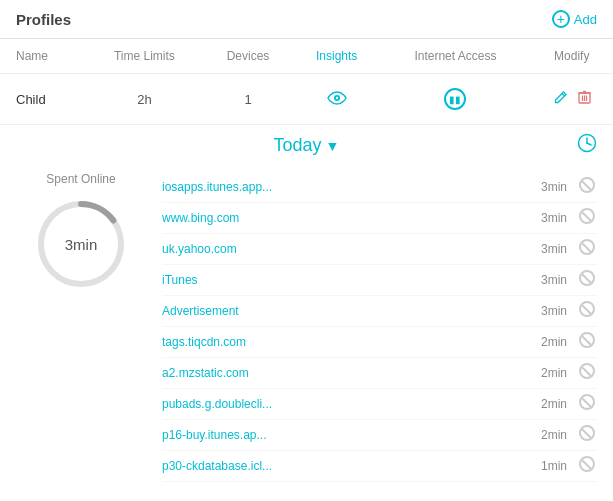 This screenshot has width=613, height=501. I want to click on clock-icon, so click(587, 146).